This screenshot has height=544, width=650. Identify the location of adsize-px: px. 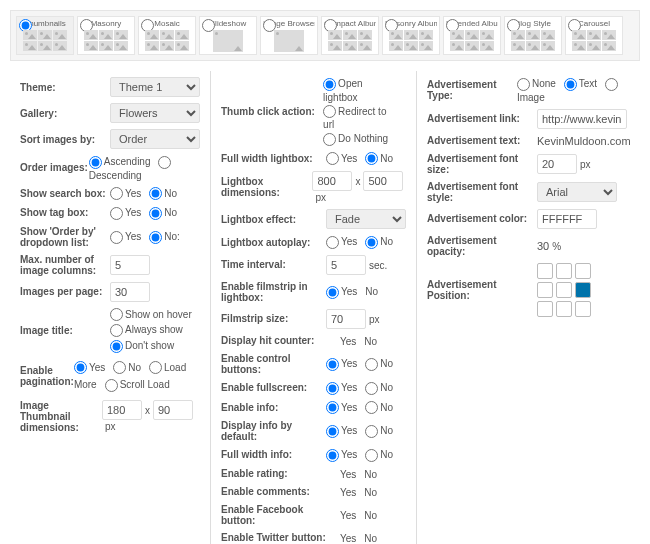
(586, 164).